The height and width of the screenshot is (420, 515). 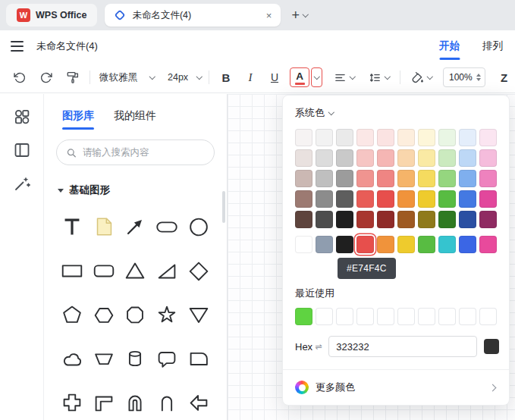 What do you see at coordinates (250, 77) in the screenshot?
I see `italic-button: I` at bounding box center [250, 77].